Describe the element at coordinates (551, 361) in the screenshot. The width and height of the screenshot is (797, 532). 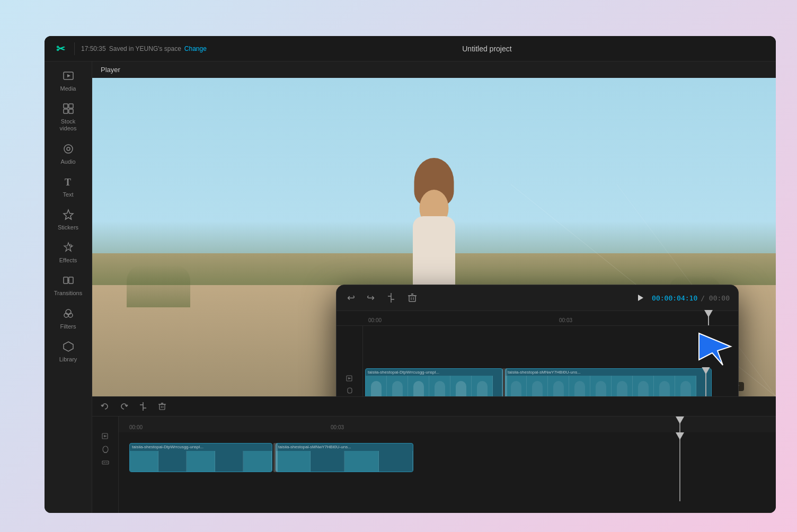
I see `popup-track-content: taisiia-shestopal-DtpWrrcusgg-unspl...` at that location.